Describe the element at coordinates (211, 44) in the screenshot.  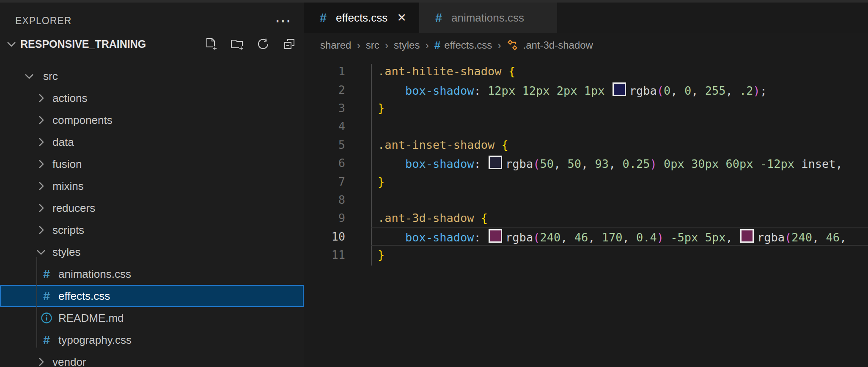
I see `new-file-button` at that location.